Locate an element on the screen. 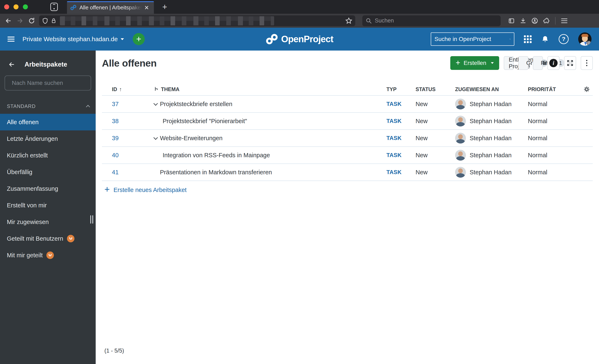  table-row: 40 Integration von RSS-Feeds in Mainpage… is located at coordinates (347, 155).